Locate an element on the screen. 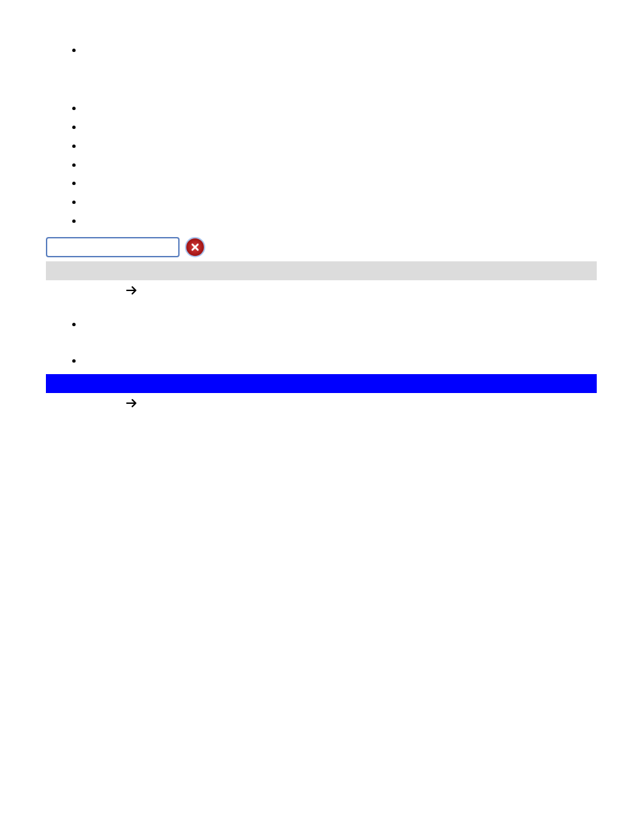 This screenshot has height=834, width=644. close-icon is located at coordinates (195, 247).